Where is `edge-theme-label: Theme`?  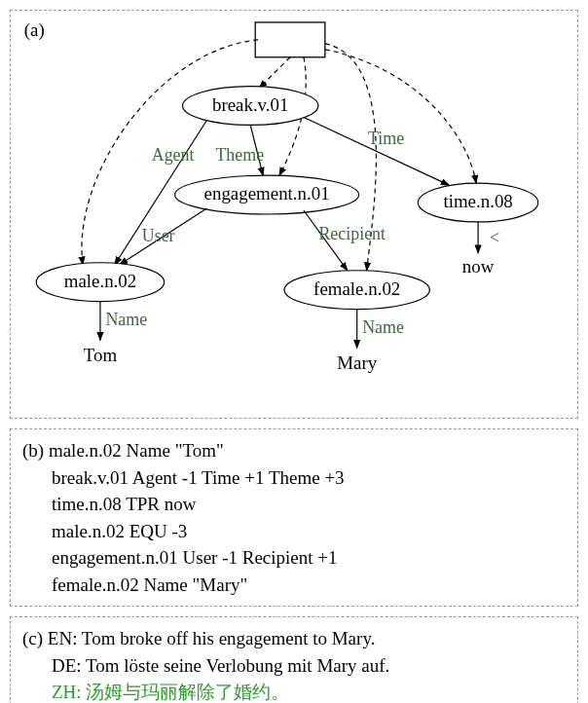
edge-theme-label: Theme is located at coordinates (239, 155).